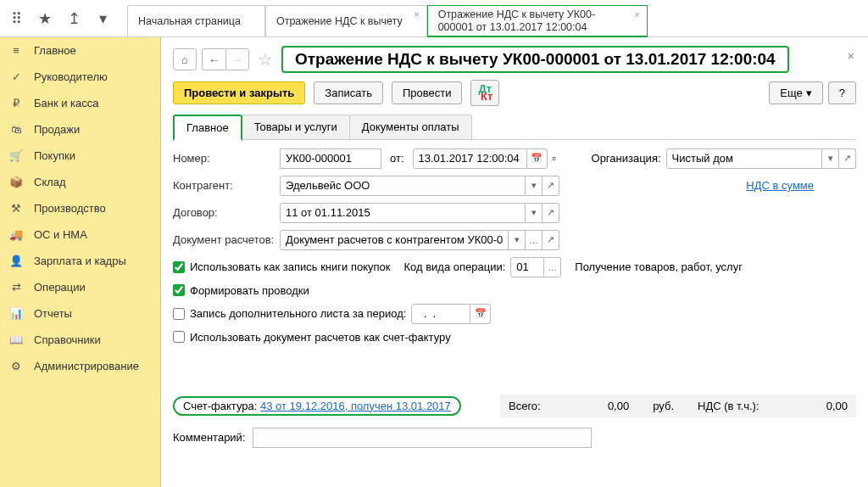  I want to click on sidebar-item-sales: 🛍Продажи, so click(80, 129).